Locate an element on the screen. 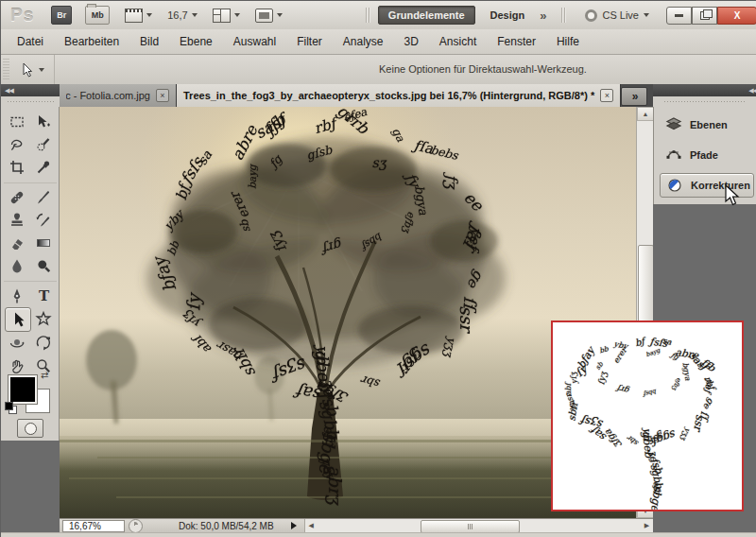  quick-selection-tool is located at coordinates (43, 145).